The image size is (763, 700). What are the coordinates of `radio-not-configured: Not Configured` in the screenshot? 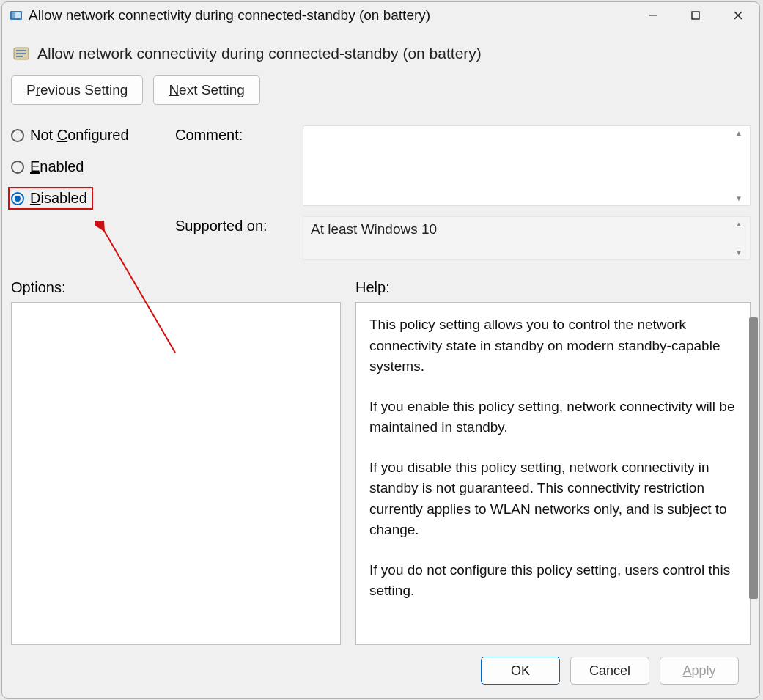 It's located at (92, 135).